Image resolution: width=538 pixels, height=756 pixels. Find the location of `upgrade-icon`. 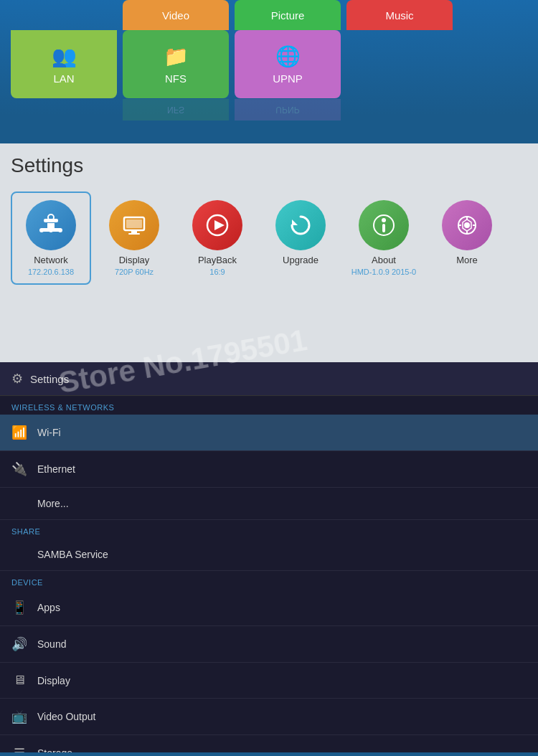

upgrade-icon is located at coordinates (301, 225).